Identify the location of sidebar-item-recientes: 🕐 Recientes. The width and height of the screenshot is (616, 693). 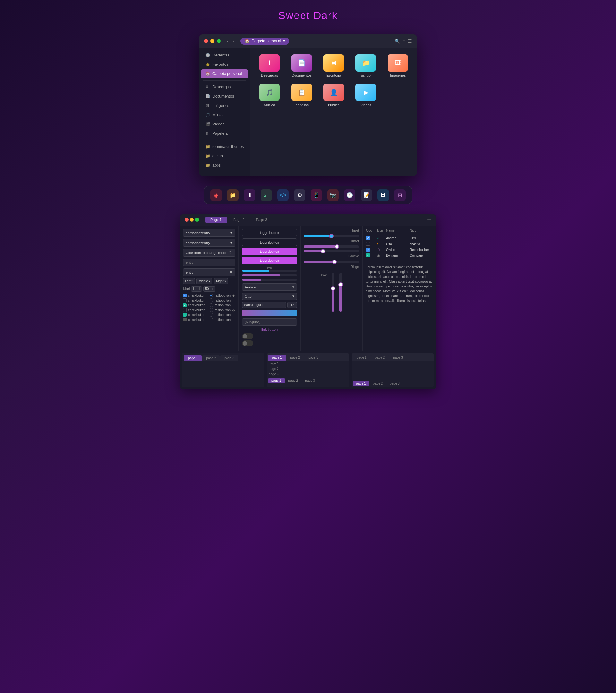
(224, 55).